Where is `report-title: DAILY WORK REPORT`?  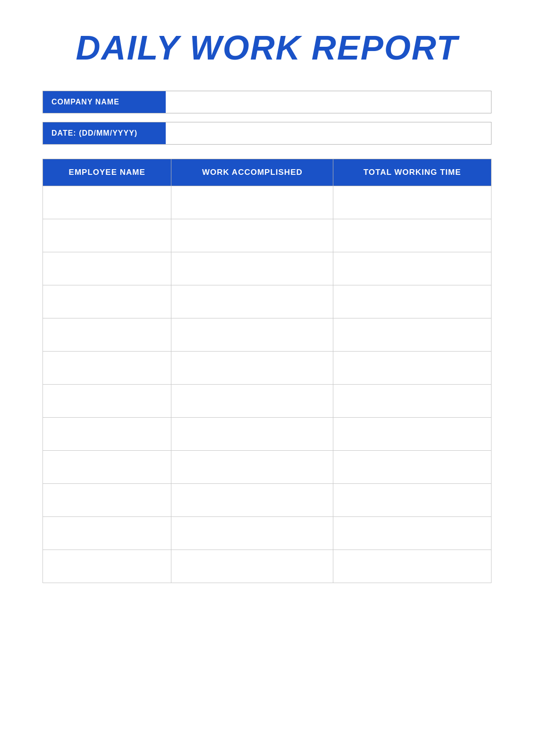 report-title: DAILY WORK REPORT is located at coordinates (267, 48).